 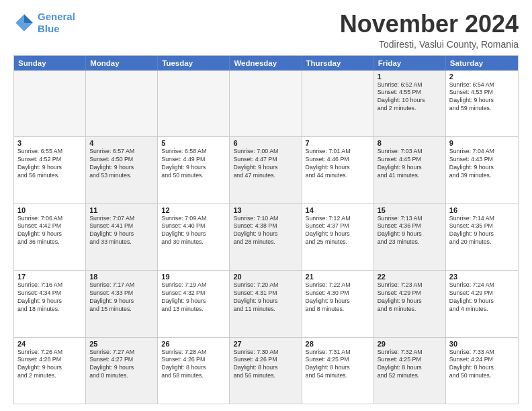 I want to click on day-number: 15, so click(x=410, y=210).